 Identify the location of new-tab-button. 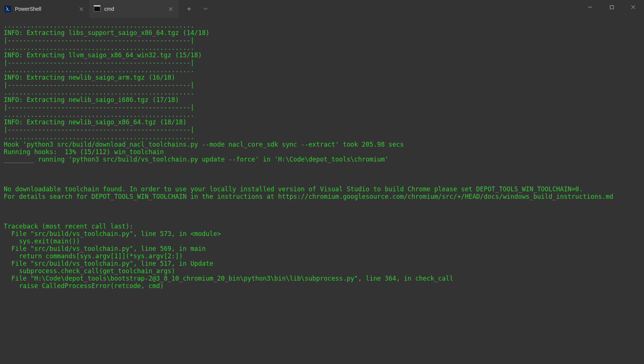
(189, 9).